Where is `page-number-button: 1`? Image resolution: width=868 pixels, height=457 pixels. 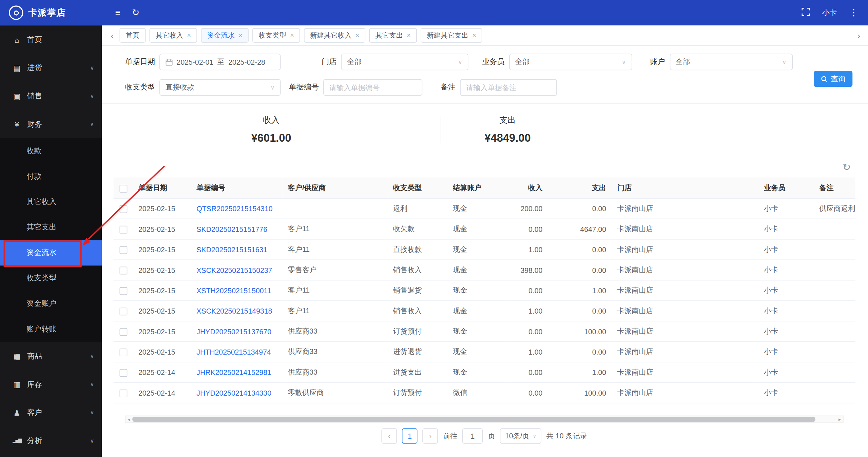 page-number-button: 1 is located at coordinates (410, 436).